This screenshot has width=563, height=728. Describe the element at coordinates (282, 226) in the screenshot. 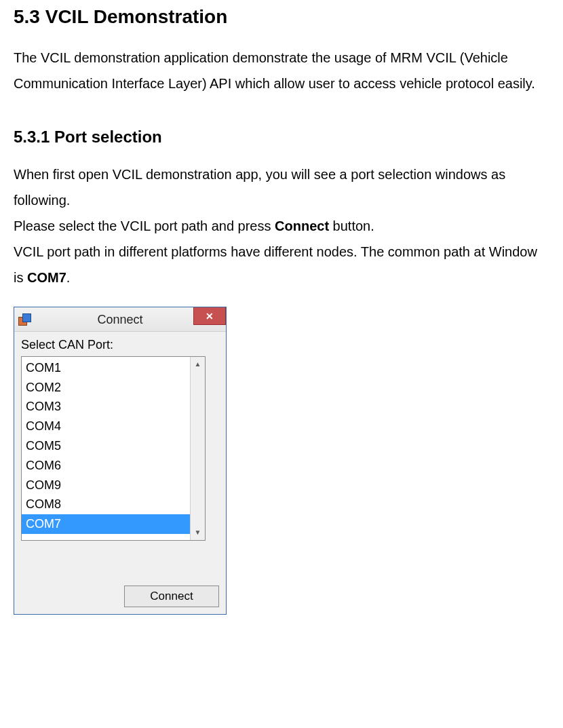

I see `sub-paragraph-2: Please select the VCIL port path and pre…` at that location.